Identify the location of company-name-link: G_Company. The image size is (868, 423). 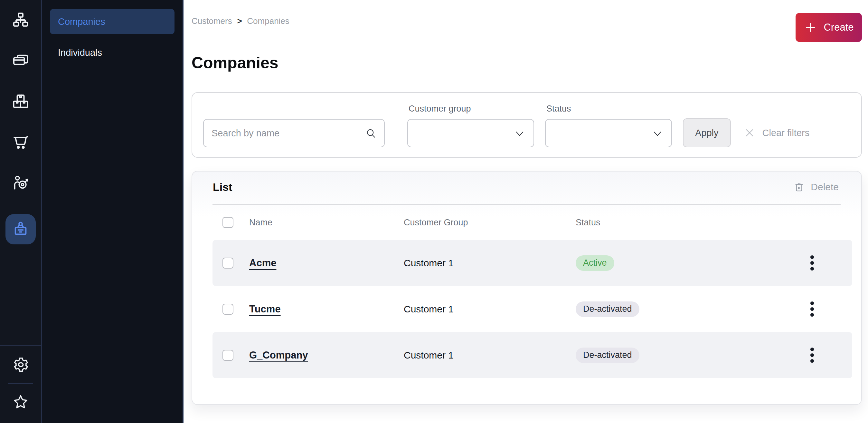
(279, 355).